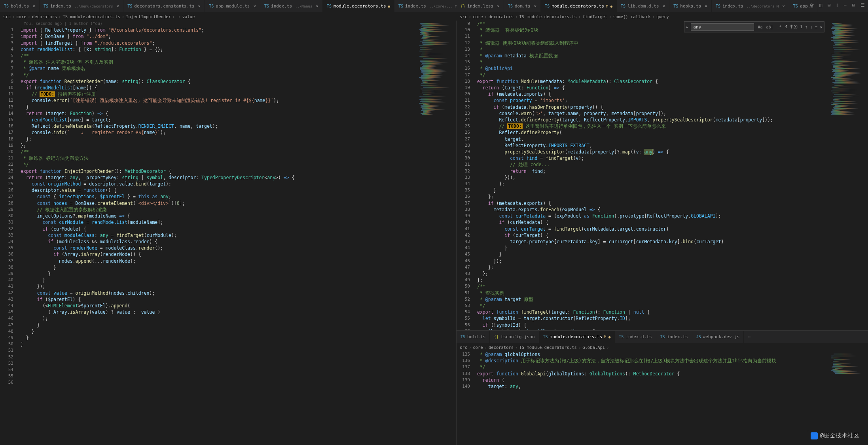 Image resolution: width=868 pixels, height=445 pixels. Describe the element at coordinates (653, 242) in the screenshot. I see `code-line: target.prototype[curMetadata.key] = curT…` at that location.